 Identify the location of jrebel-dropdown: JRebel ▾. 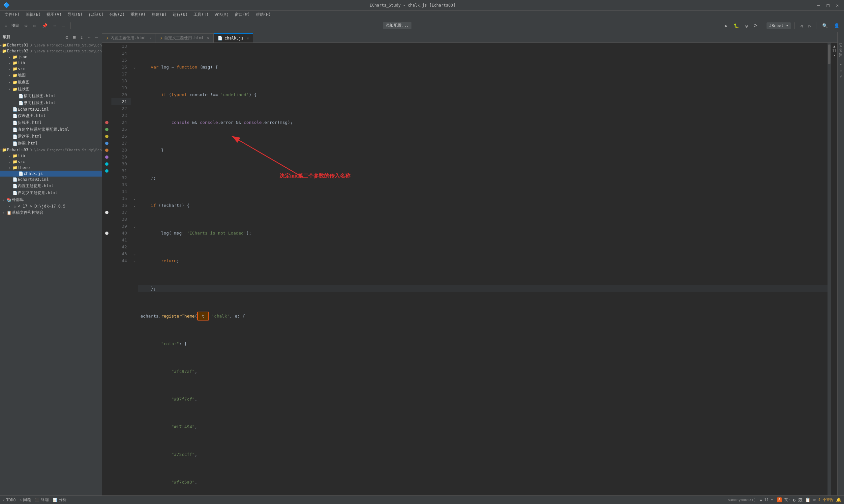
(779, 26).